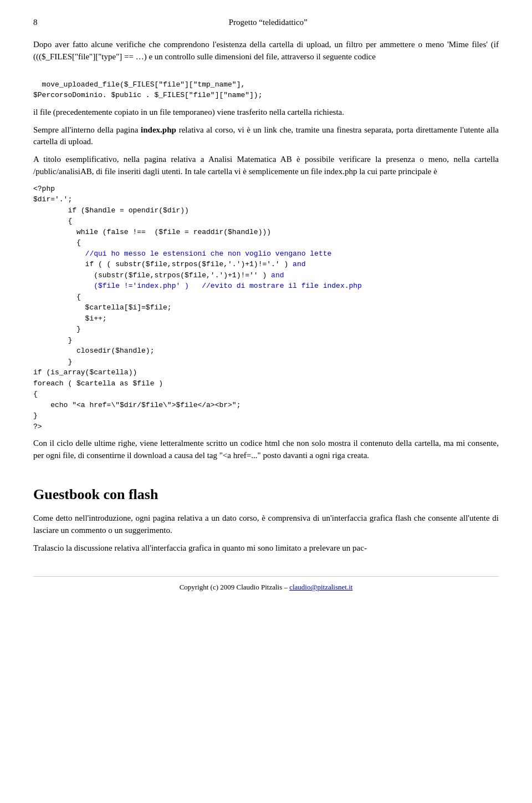 This screenshot has height=803, width=532. I want to click on footer-text: Copyright (c) 2009 Claudio Pitzalis –, so click(234, 587).